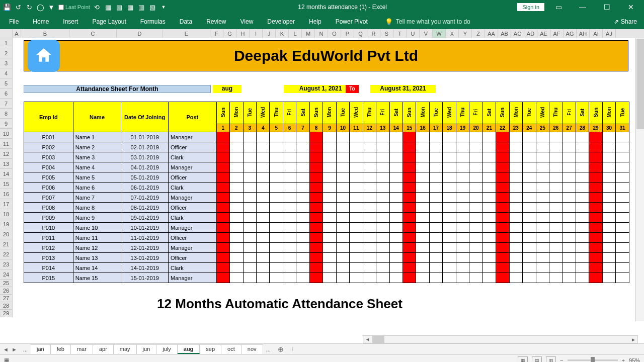  What do you see at coordinates (609, 33) in the screenshot?
I see `col-header: AJ` at bounding box center [609, 33].